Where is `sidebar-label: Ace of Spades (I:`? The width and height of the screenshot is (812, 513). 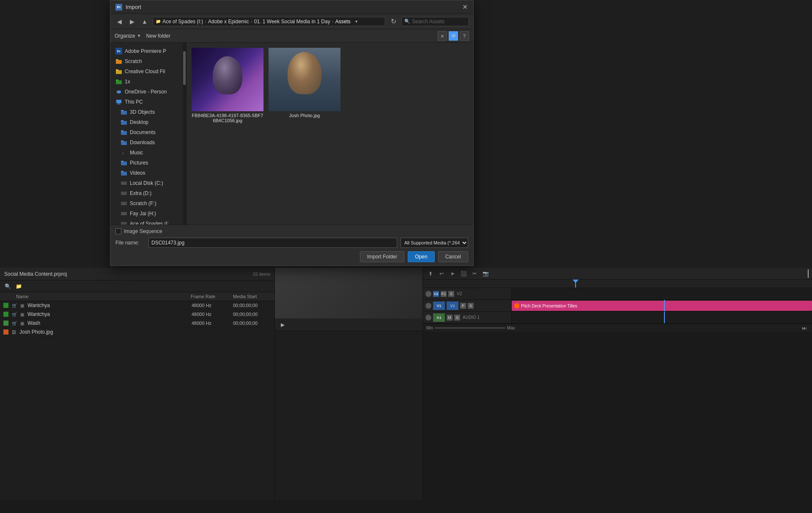 sidebar-label: Ace of Spades (I: is located at coordinates (149, 222).